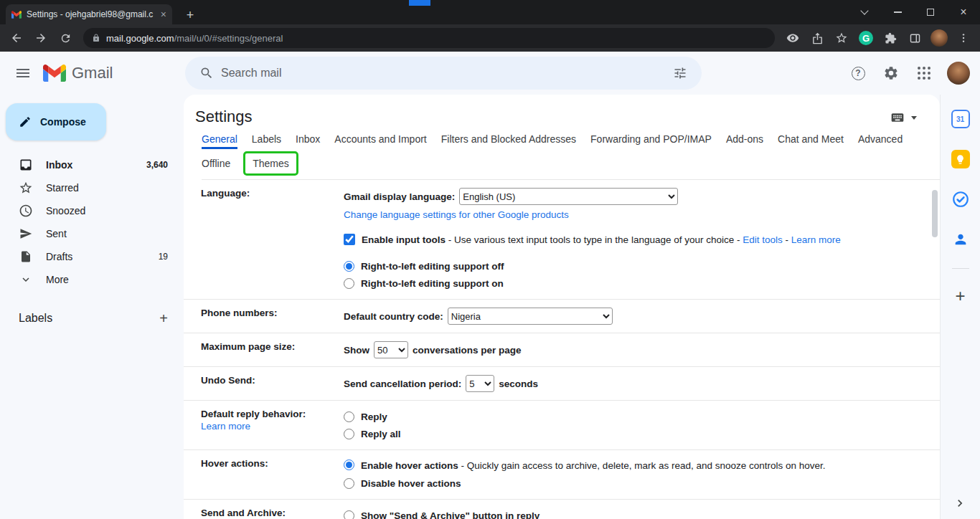  Describe the element at coordinates (349, 465) in the screenshot. I see `enable-hover-radio` at that location.